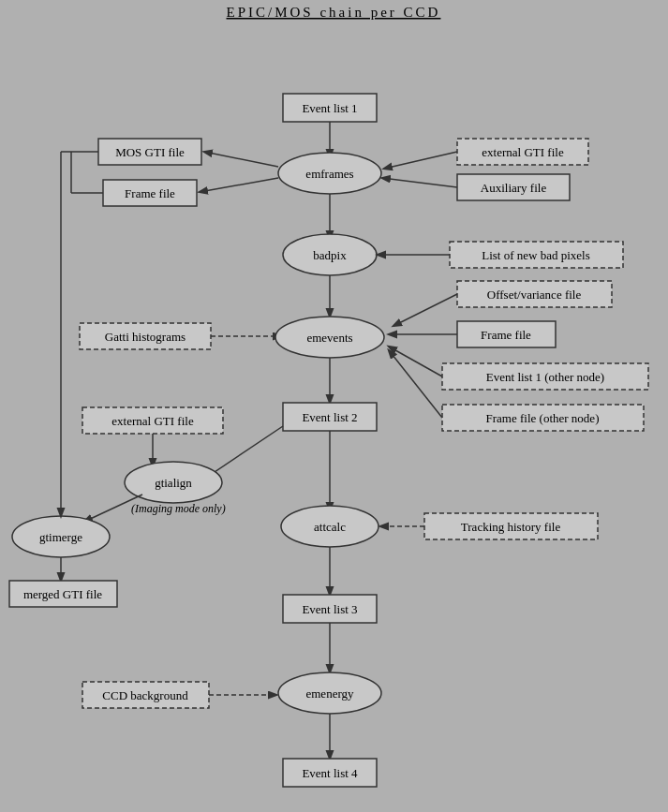 This screenshot has height=812, width=668. I want to click on event-list-3-label: Event list 3, so click(330, 609).